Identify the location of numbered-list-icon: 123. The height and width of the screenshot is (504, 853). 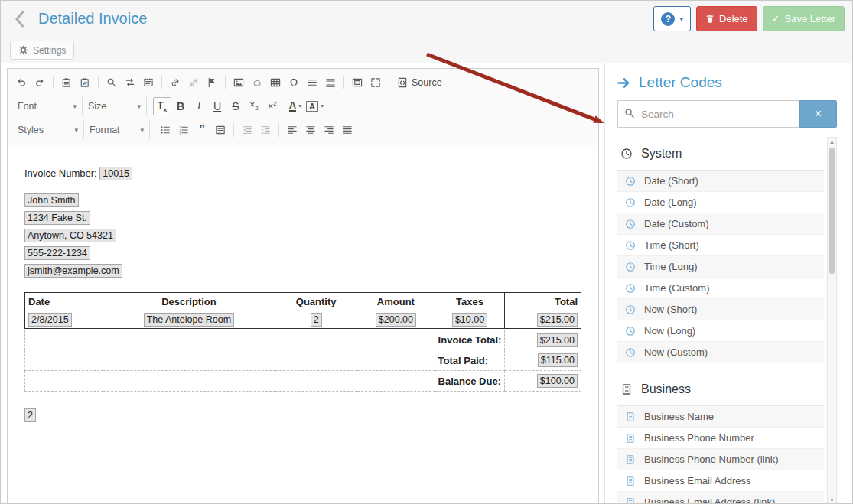
(184, 130).